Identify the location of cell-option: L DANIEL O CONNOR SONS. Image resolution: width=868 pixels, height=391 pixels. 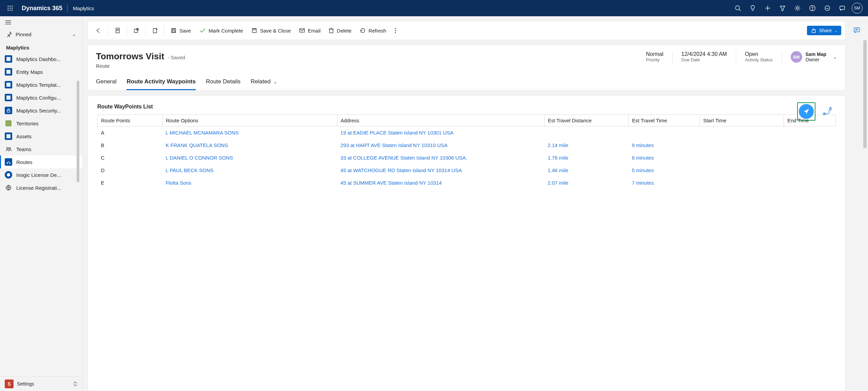
(250, 158).